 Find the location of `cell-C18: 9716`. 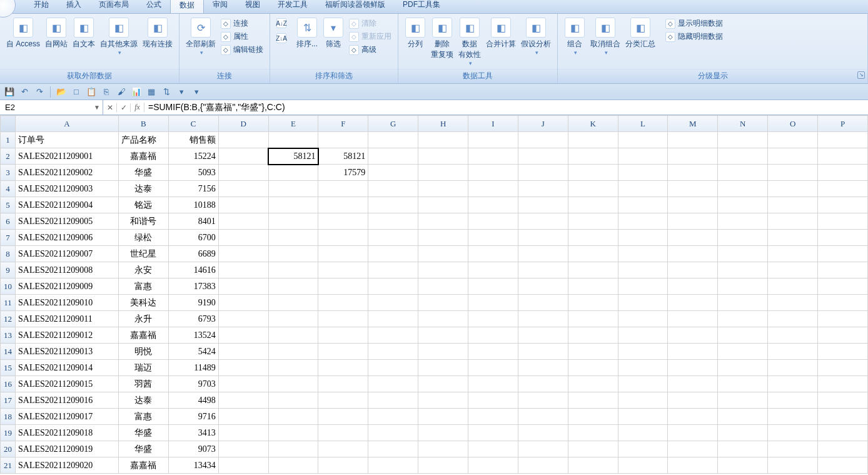

cell-C18: 9716 is located at coordinates (193, 417).